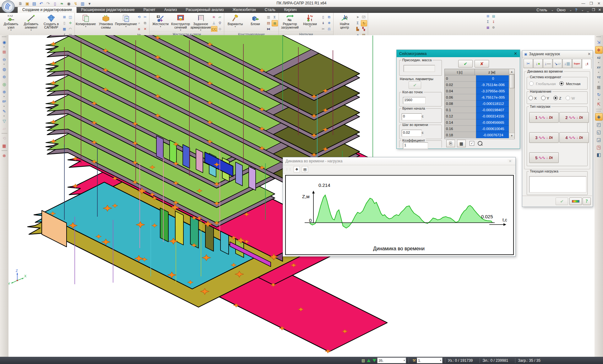 The image size is (603, 364). Describe the element at coordinates (589, 54) in the screenshot. I see `load-panel-close-icon: ✕` at that location.